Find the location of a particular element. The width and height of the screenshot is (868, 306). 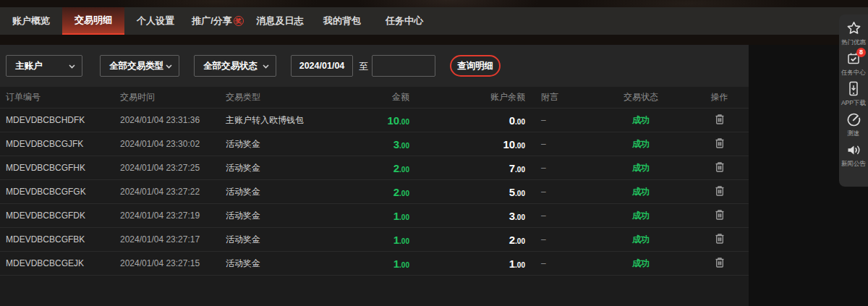

sidebar-item-测速: 测速 is located at coordinates (854, 124).